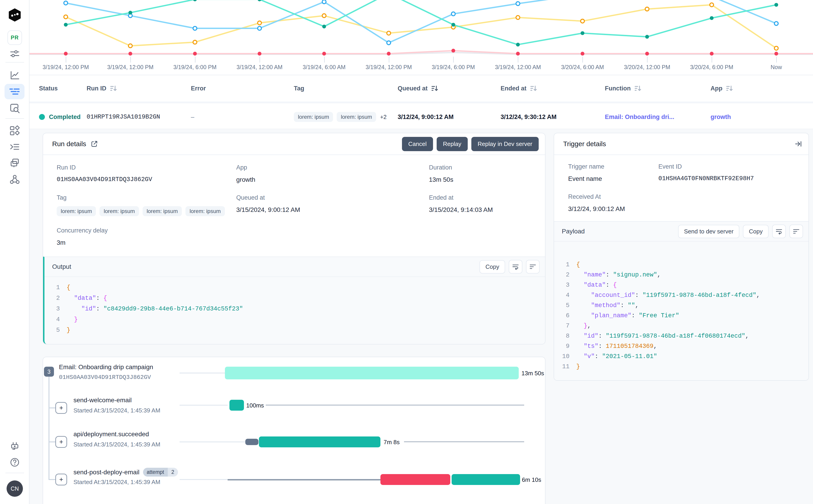  I want to click on column-header-run-id: Run ID, so click(102, 89).